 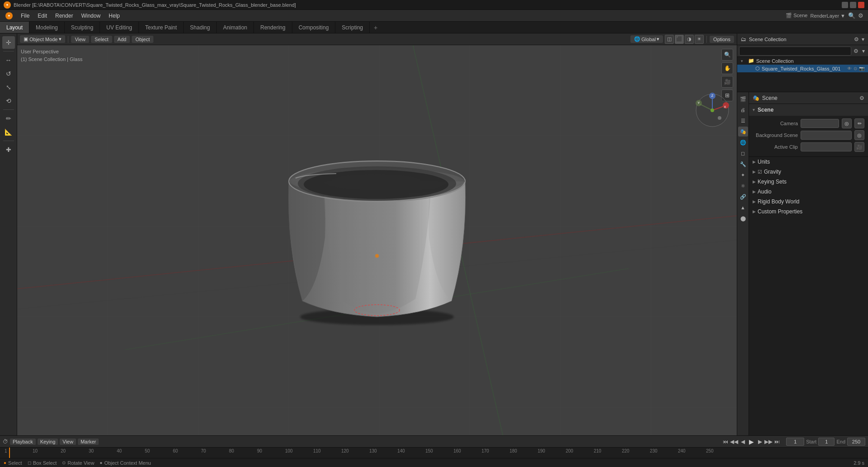 I want to click on pan-icon: ✋, so click(x=727, y=68).